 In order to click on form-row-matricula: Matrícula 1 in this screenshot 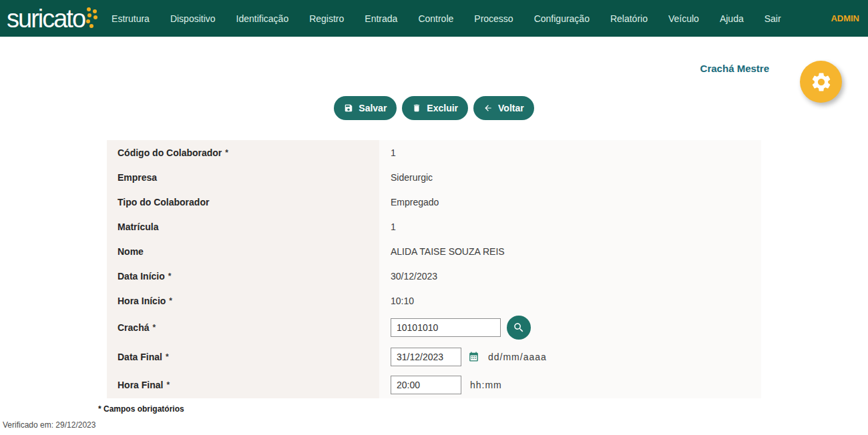, I will do `click(434, 227)`.